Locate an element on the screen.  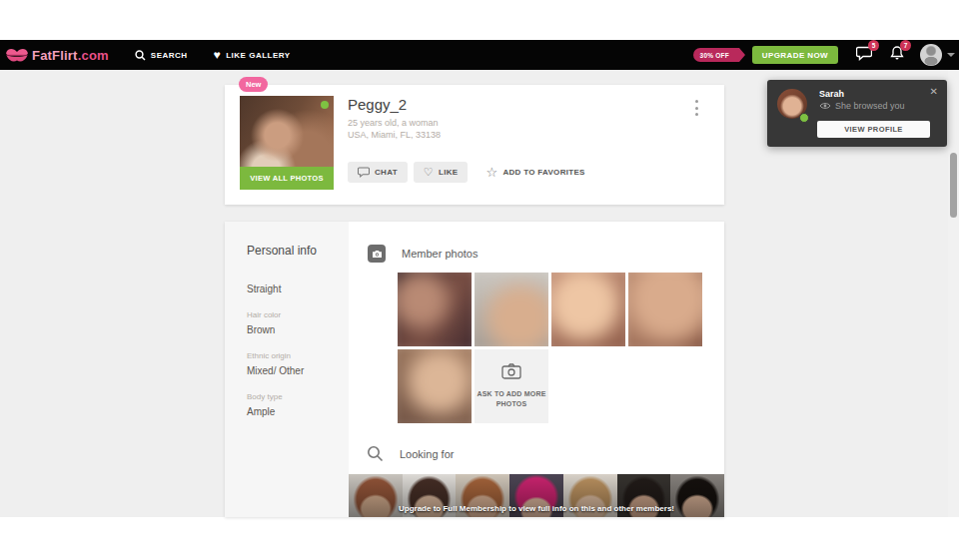
upgrade-banner: Upgrade to Full Membership to view full … is located at coordinates (536, 495).